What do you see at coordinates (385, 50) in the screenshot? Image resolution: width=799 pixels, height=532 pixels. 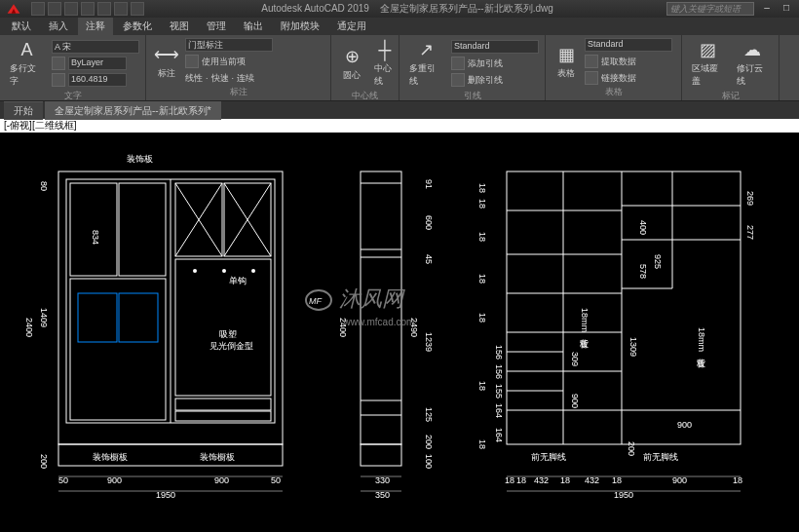 I see `centerline-icon: ┼` at bounding box center [385, 50].